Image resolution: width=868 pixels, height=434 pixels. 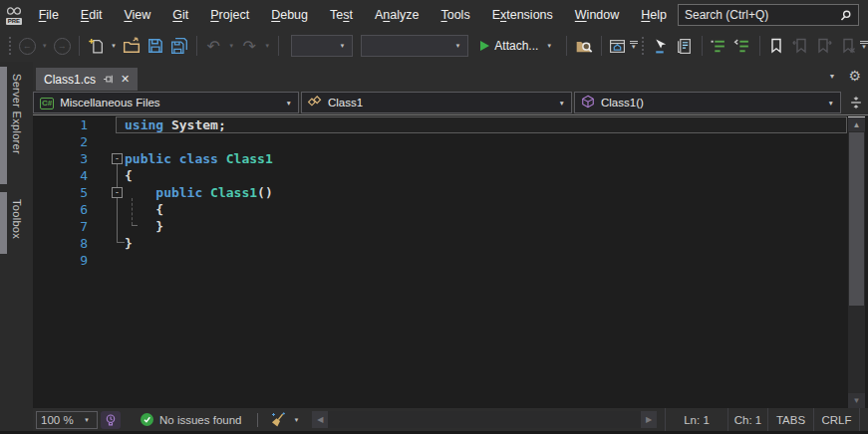 I want to click on navigate-backward-button: ←, so click(x=28, y=46).